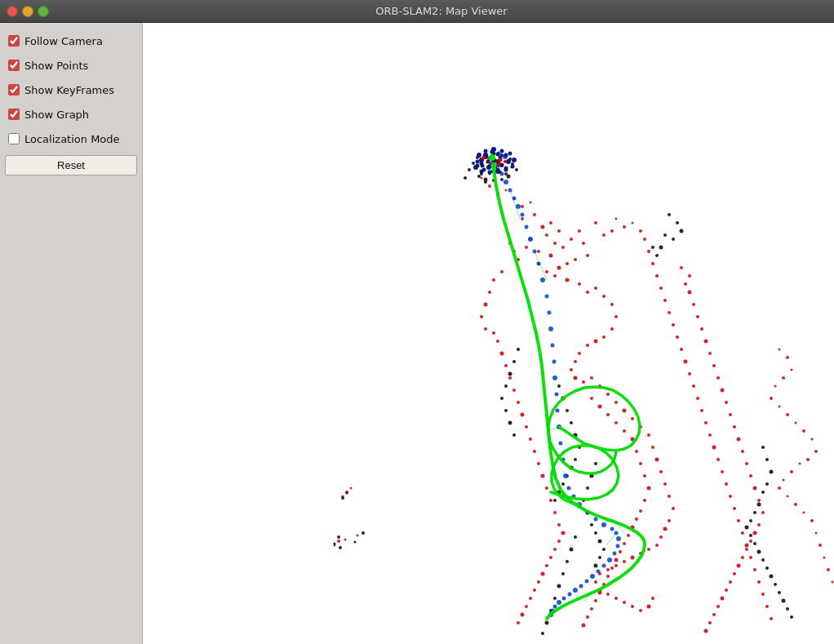 This screenshot has height=644, width=834. Describe the element at coordinates (71, 165) in the screenshot. I see `reset-button: Reset` at that location.